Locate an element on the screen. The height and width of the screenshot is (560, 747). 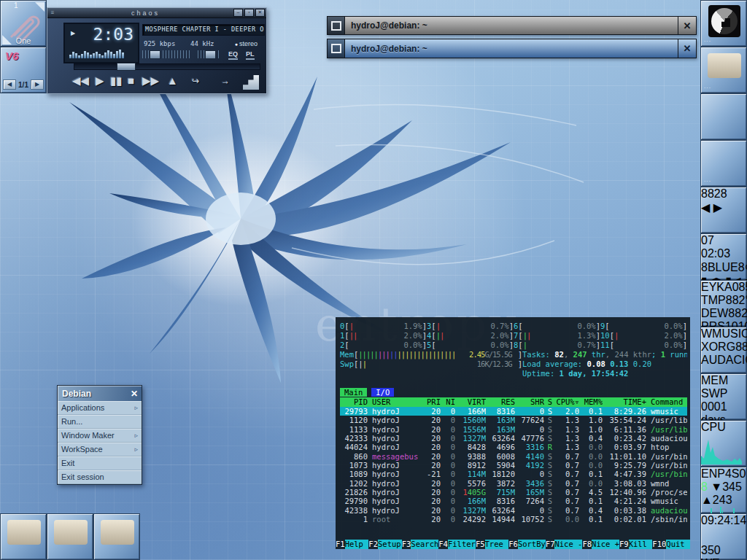
fkey-f7: F7 is located at coordinates (550, 544).